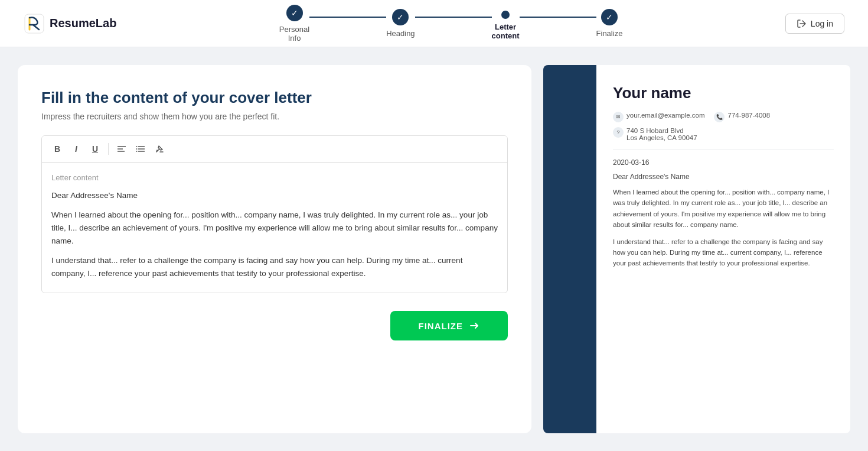 This screenshot has width=868, height=451. Describe the element at coordinates (505, 15) in the screenshot. I see `step-letter-content-circle` at that location.